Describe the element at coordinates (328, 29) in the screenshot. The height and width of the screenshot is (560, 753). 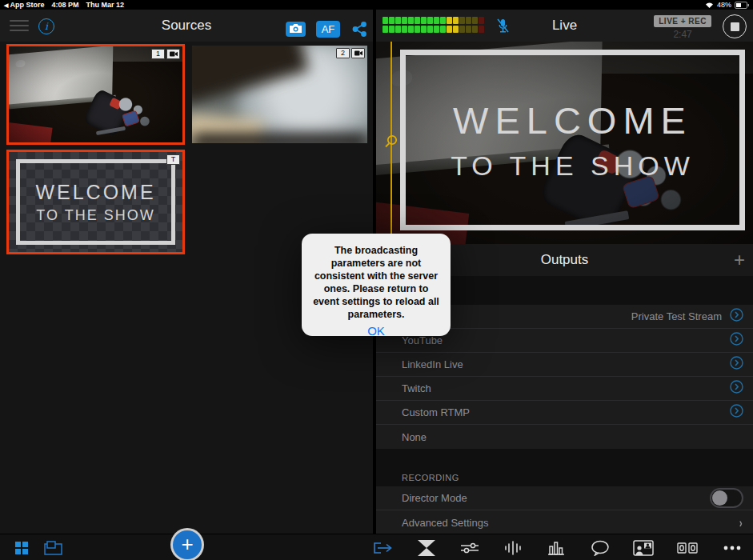
I see `autofocus-button: AF` at that location.